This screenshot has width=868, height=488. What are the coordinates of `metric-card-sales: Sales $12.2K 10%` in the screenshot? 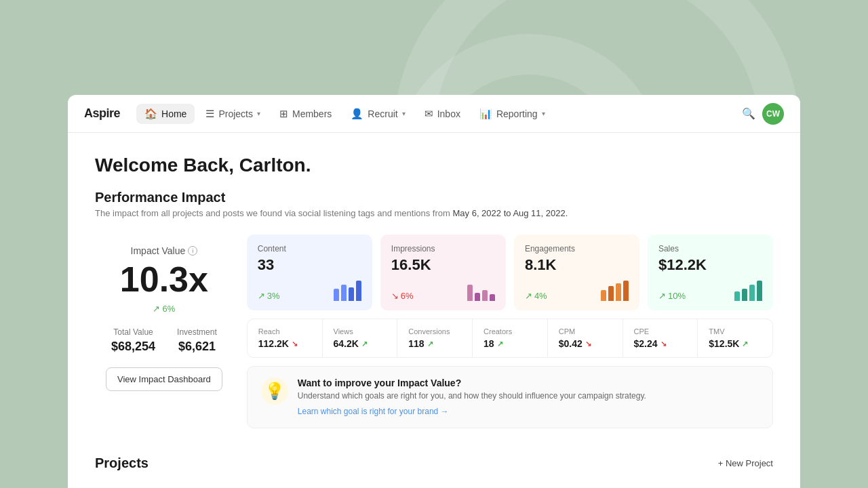 It's located at (711, 272).